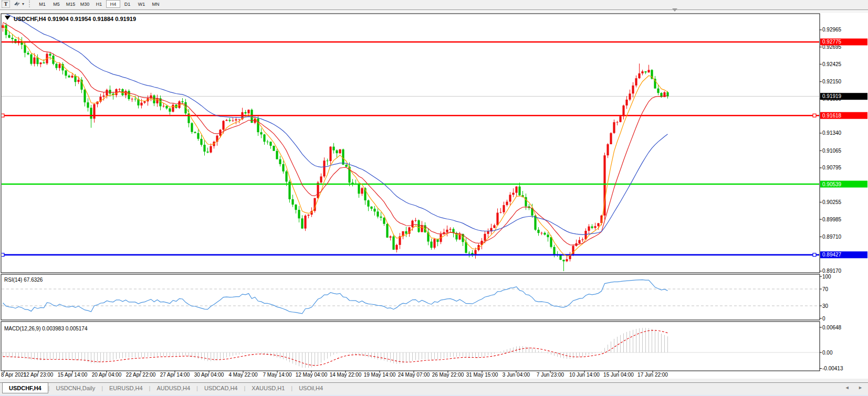 The width and height of the screenshot is (868, 396). I want to click on date-axis-label: 19 May 14:00, so click(380, 374).